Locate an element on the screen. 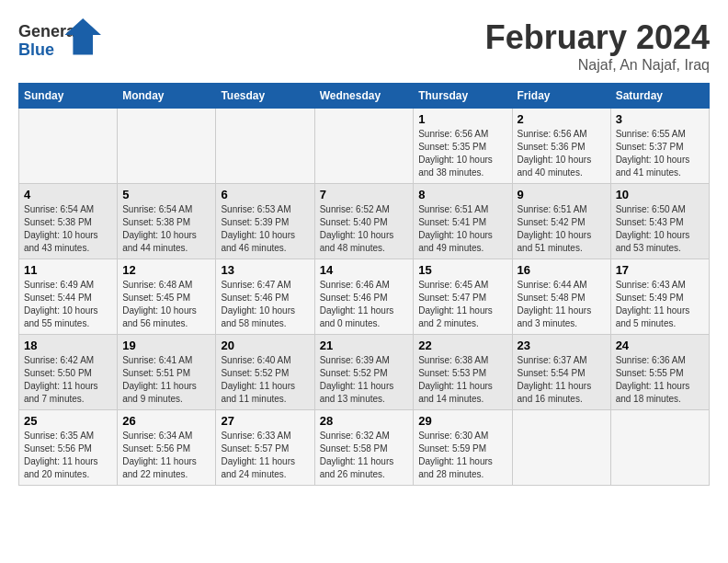  day-number: 23 is located at coordinates (562, 346).